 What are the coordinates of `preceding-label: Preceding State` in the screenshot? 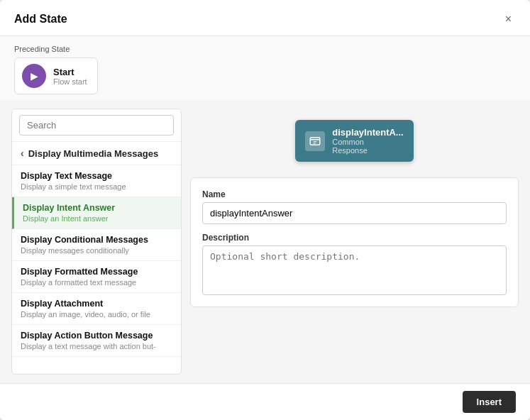 It's located at (265, 49).